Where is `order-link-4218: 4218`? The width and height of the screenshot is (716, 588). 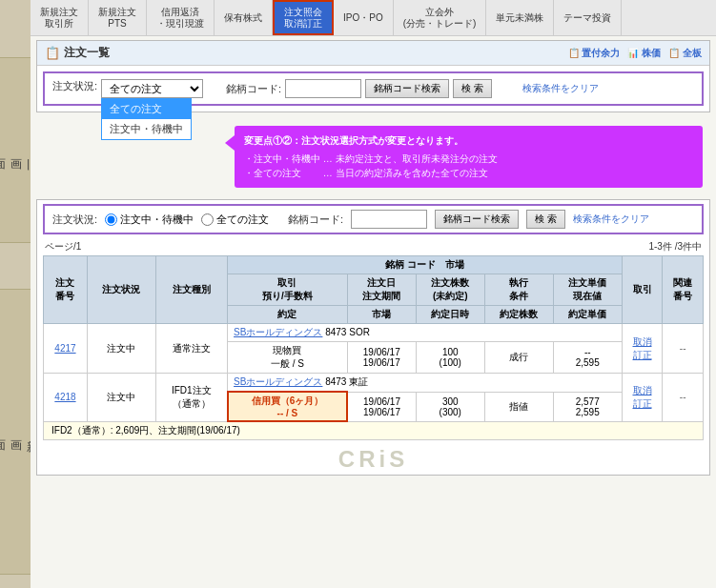 order-link-4218: 4218 is located at coordinates (65, 396).